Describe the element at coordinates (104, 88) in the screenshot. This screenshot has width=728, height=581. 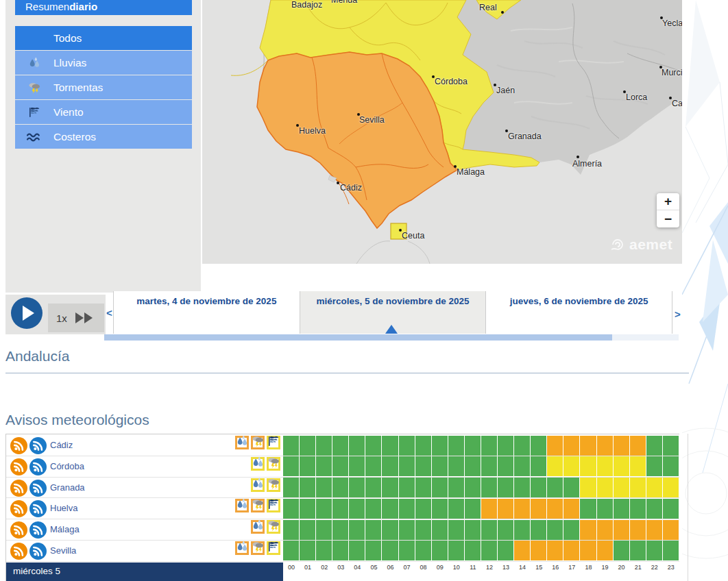
I see `sidebar-item-tormentas: Tormentas` at that location.